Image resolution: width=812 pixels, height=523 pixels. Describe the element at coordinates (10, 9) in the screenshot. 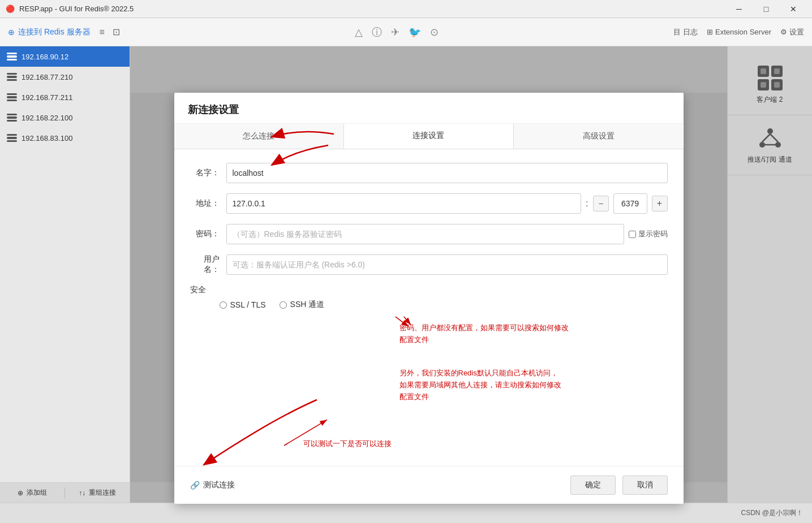

I see `app-icon: 🔴` at that location.